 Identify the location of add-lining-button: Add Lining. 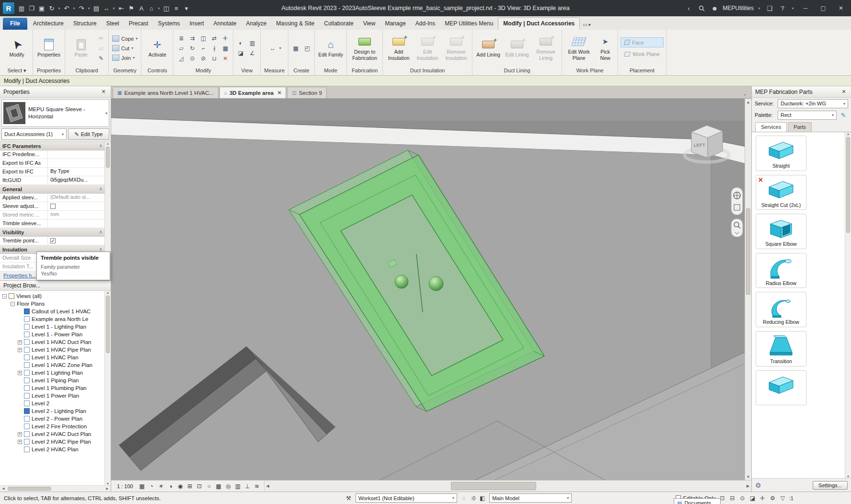
(488, 48).